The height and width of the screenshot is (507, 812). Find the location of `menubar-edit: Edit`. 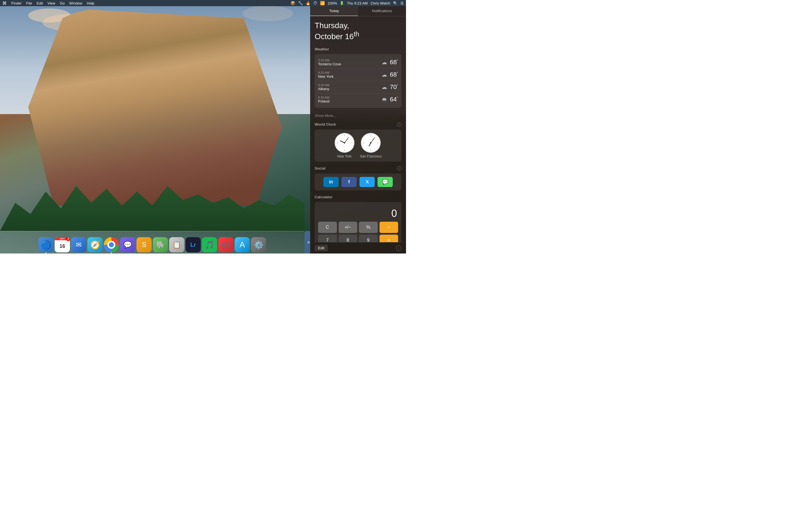

menubar-edit: Edit is located at coordinates (40, 3).